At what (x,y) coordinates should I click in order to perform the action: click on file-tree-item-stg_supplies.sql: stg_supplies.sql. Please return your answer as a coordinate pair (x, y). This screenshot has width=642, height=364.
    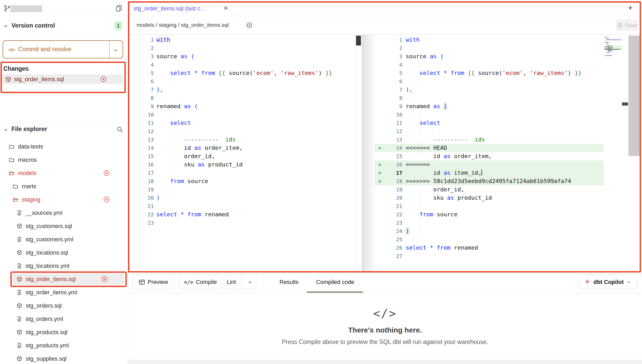
    Looking at the image, I should click on (64, 358).